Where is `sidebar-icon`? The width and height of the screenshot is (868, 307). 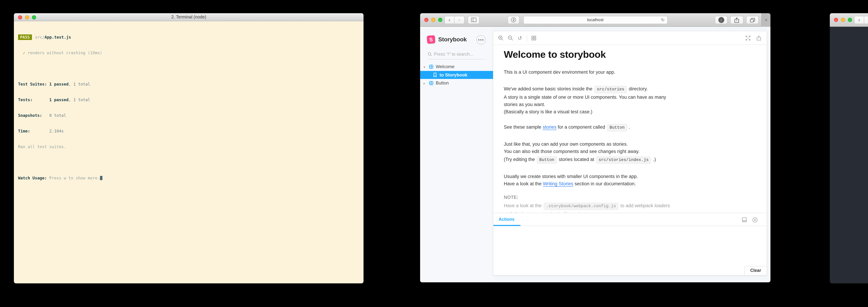 sidebar-icon is located at coordinates (474, 20).